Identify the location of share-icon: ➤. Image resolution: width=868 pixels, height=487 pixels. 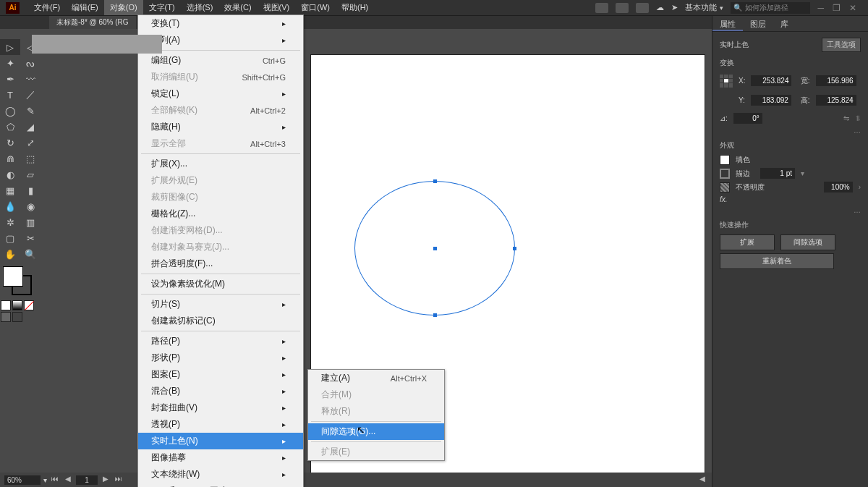
(674, 7).